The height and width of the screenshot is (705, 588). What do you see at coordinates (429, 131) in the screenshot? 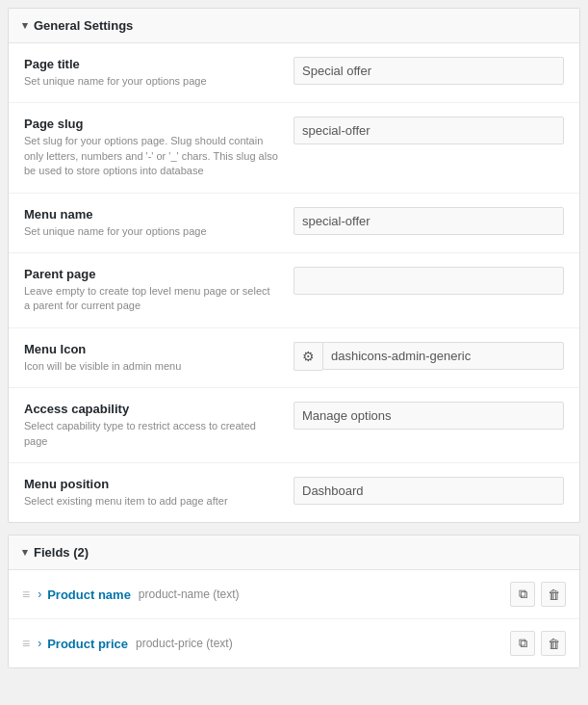
I see `page-slug-input` at bounding box center [429, 131].